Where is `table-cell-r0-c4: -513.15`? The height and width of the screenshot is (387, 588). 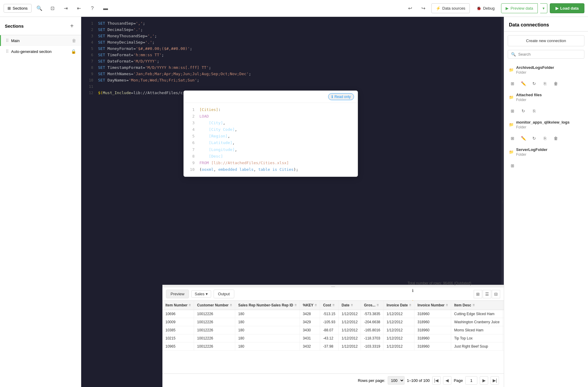
table-cell-r0-c4: -513.15 is located at coordinates (329, 314).